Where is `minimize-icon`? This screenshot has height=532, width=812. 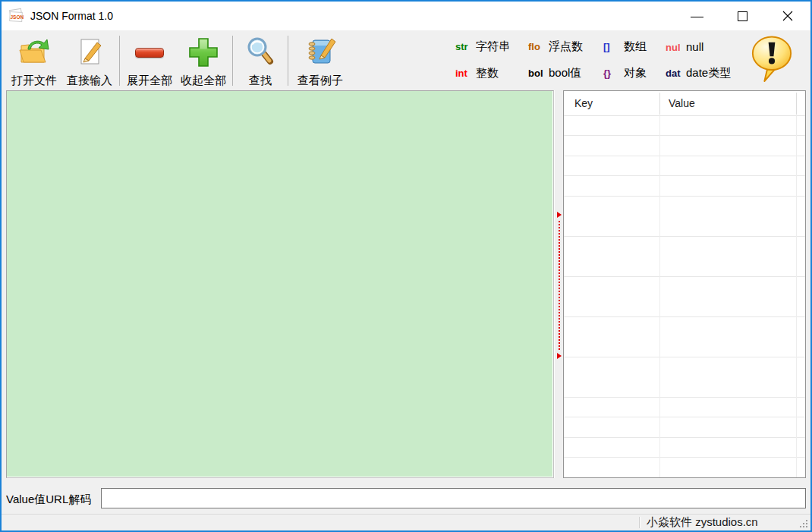
minimize-icon is located at coordinates (697, 17).